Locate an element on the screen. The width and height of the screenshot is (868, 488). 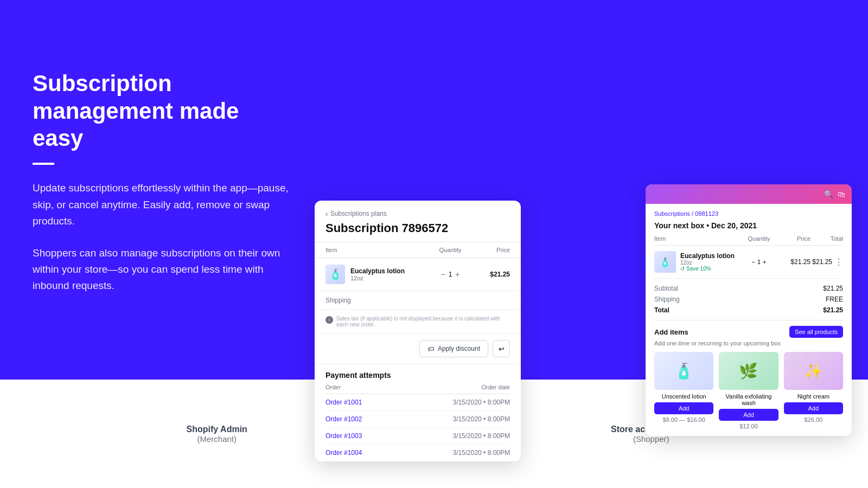
subtotal-value: $21.25 is located at coordinates (833, 288).